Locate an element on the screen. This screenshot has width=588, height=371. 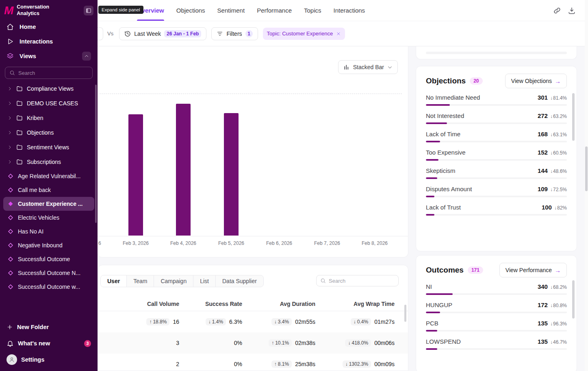
table-search is located at coordinates (358, 281).